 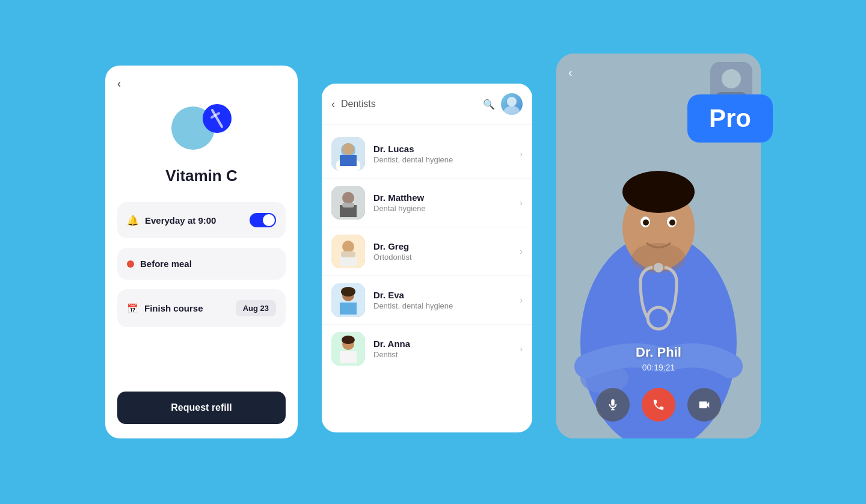 I want to click on call-controls, so click(x=659, y=405).